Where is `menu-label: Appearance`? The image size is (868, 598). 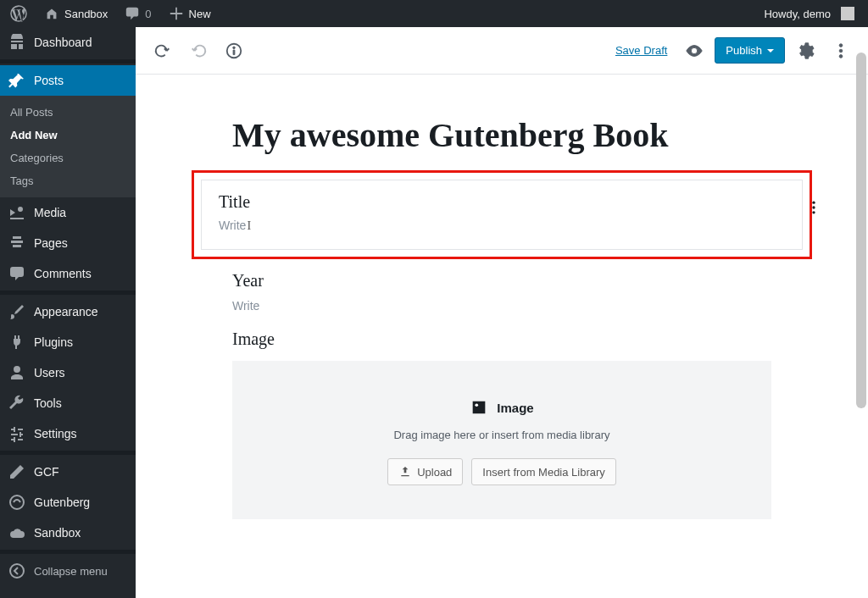 menu-label: Appearance is located at coordinates (66, 312).